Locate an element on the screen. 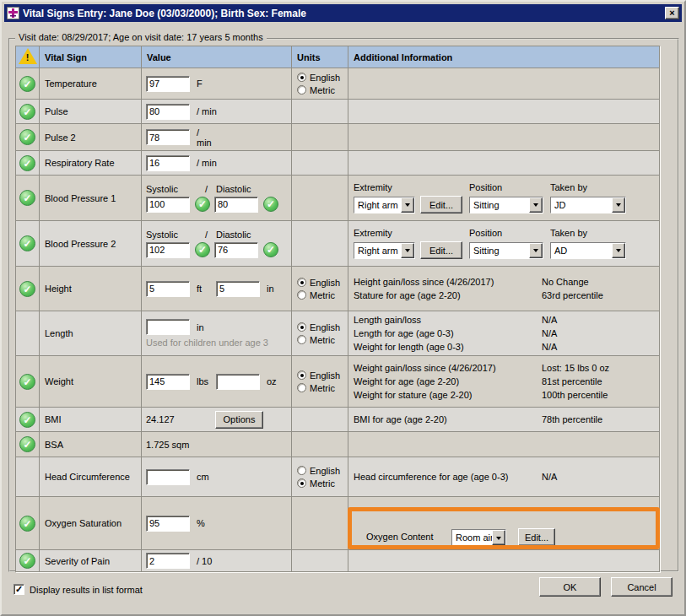 This screenshot has width=686, height=616. medical-cross-icon is located at coordinates (14, 14).